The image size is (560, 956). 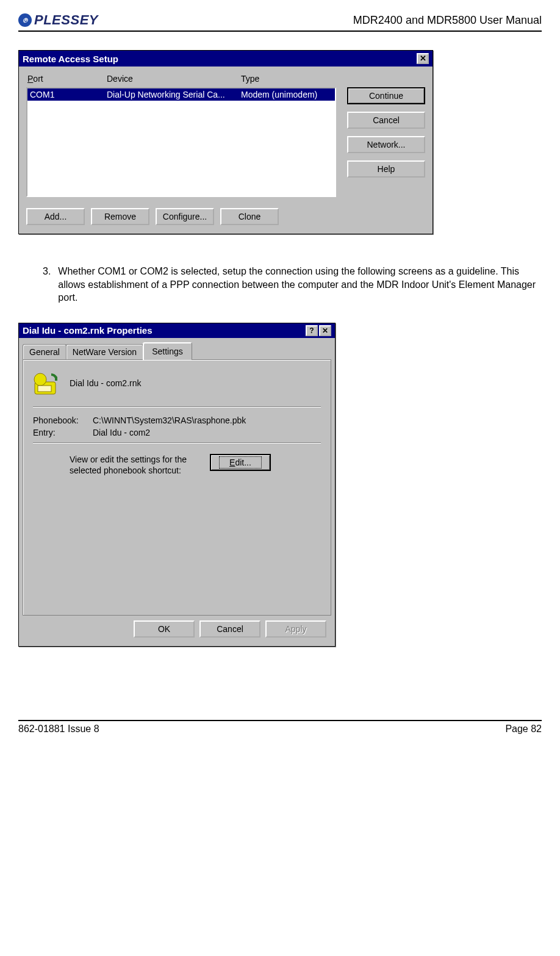 What do you see at coordinates (300, 284) in the screenshot?
I see `step-text: Whether COM1 or COM2 is selected, setup …` at bounding box center [300, 284].